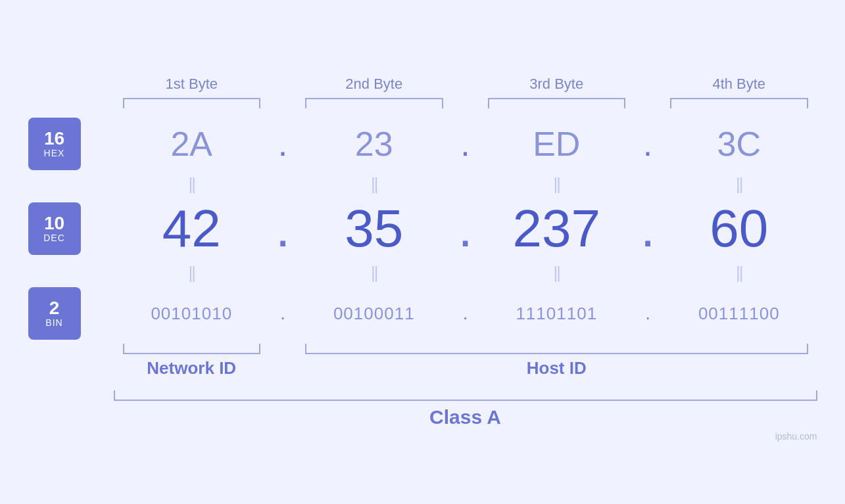 The height and width of the screenshot is (504, 845). What do you see at coordinates (739, 314) in the screenshot?
I see `bin-val-4: 00111100` at bounding box center [739, 314].